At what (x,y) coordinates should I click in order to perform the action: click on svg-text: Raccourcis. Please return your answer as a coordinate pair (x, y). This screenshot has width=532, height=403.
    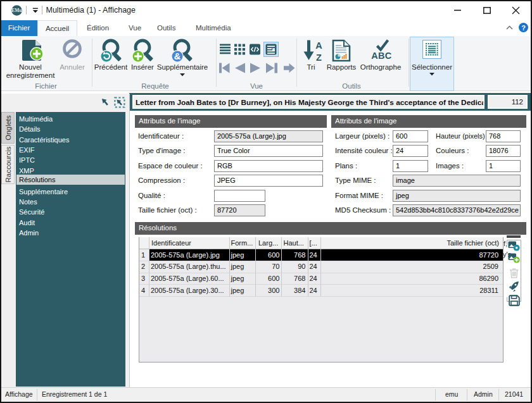
    Looking at the image, I should click on (8, 164).